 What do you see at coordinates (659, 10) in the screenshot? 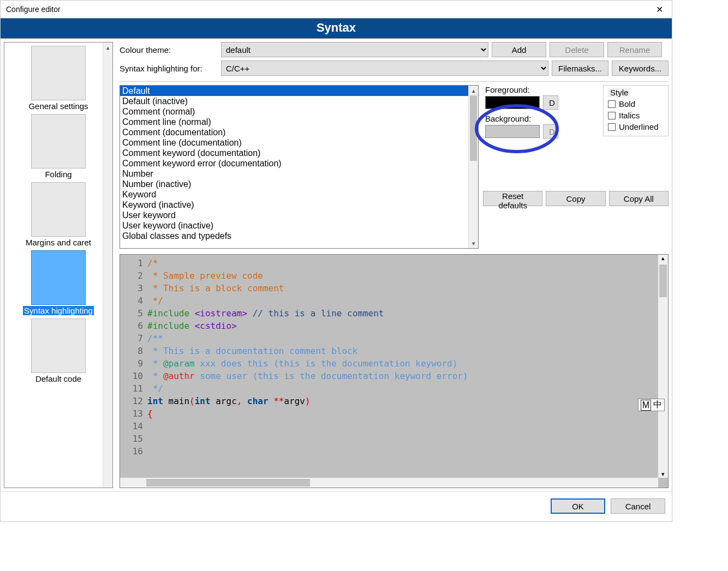
I see `close-icon: ✕` at bounding box center [659, 10].